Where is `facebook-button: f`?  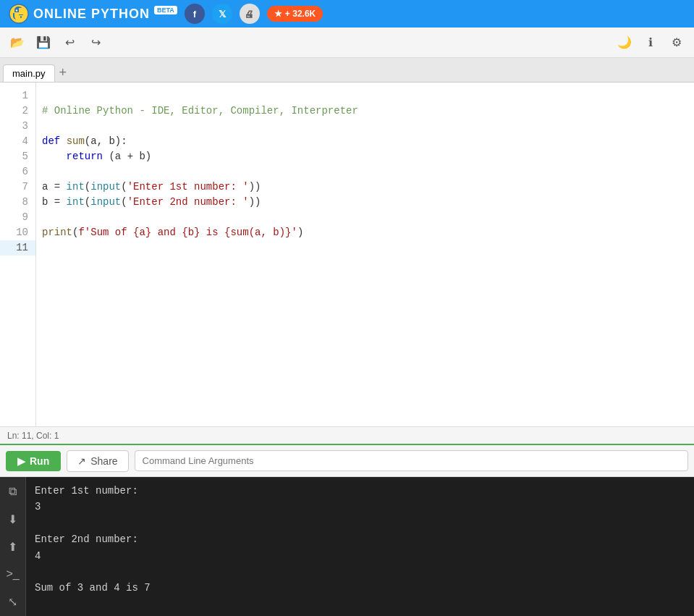 facebook-button: f is located at coordinates (195, 14).